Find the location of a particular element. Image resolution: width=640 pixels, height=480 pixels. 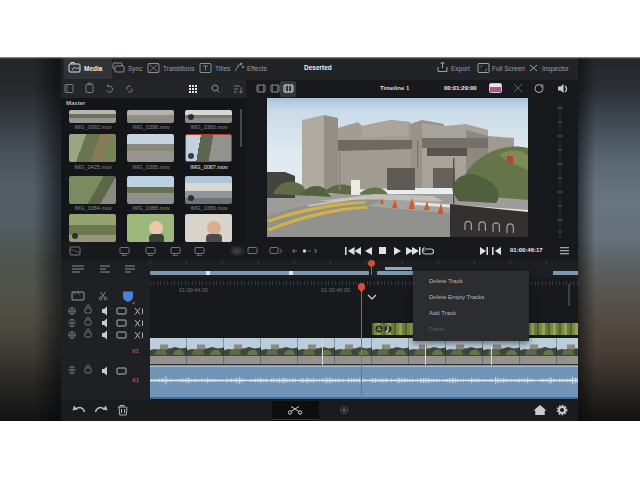

svg-text: A is located at coordinates (379, 329).